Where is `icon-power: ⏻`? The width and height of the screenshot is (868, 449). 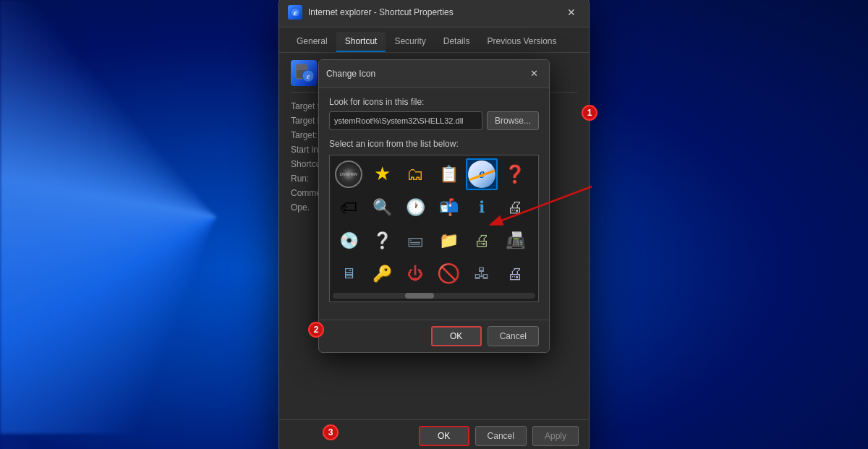
icon-power: ⏻ is located at coordinates (415, 274).